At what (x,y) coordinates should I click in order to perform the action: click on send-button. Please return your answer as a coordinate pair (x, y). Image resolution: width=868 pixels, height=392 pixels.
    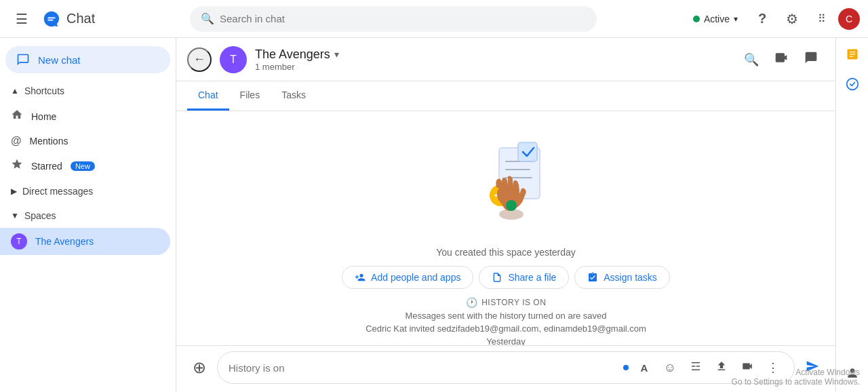
    Looking at the image, I should click on (812, 368).